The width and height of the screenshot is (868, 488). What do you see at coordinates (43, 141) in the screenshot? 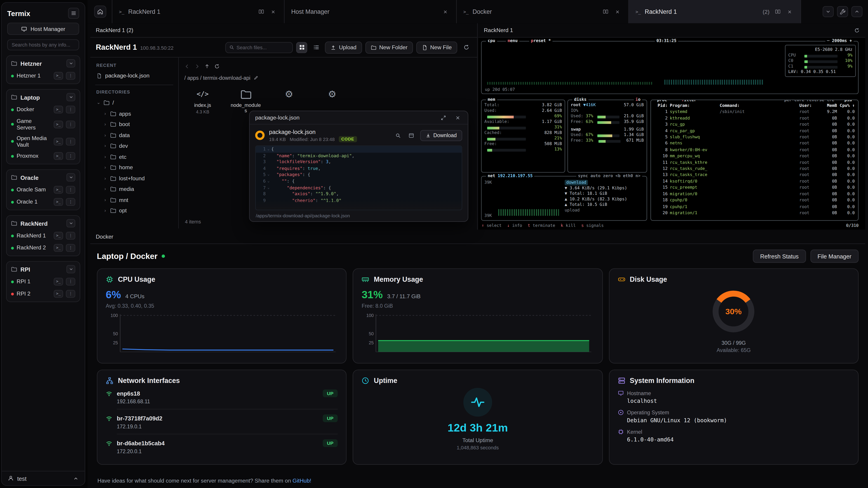
I see `host-item-open-media-vault: Open Media Vault >_ ⋮` at bounding box center [43, 141].